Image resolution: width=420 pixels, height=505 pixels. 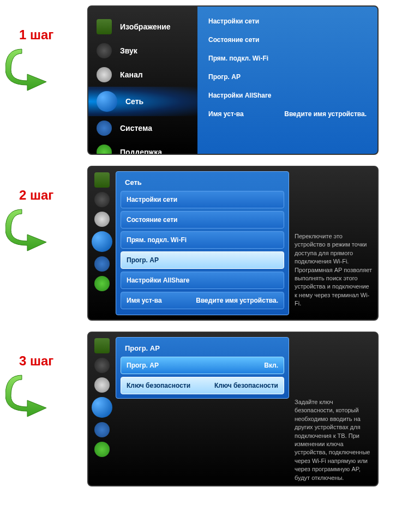 I want to click on panel-item-device-name: Имя уст-ва Введите имя устройства., so click(x=202, y=300).